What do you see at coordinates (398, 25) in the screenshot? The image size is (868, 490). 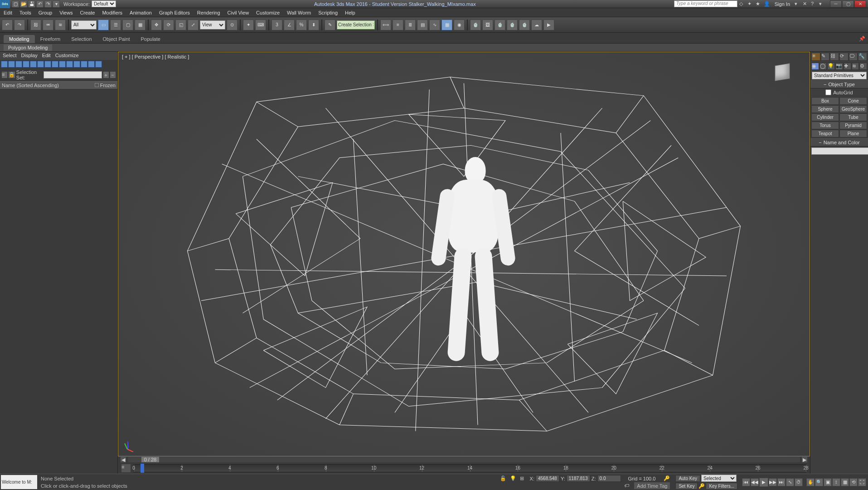 I see `align-icon: ≡` at bounding box center [398, 25].